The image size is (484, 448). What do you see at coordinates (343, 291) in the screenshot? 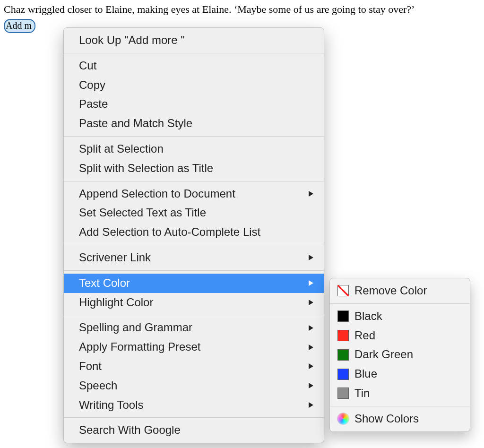
I see `remove-color-swatch-icon` at bounding box center [343, 291].